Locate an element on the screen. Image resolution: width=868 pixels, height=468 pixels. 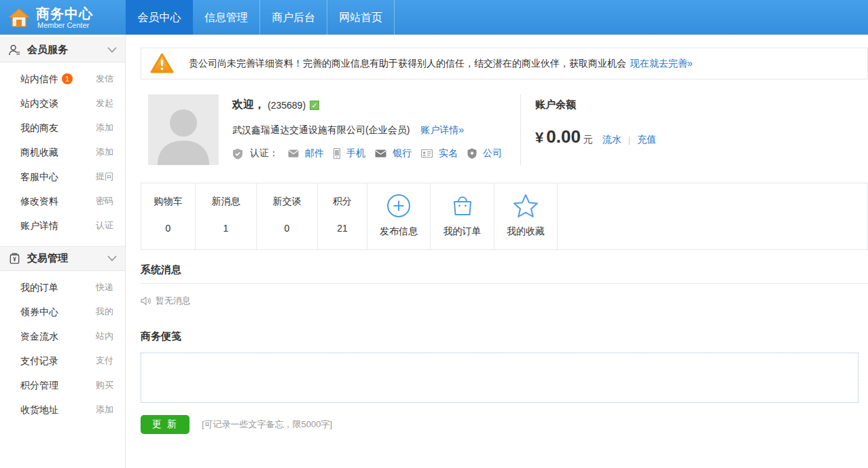
mail-icon is located at coordinates (293, 154).